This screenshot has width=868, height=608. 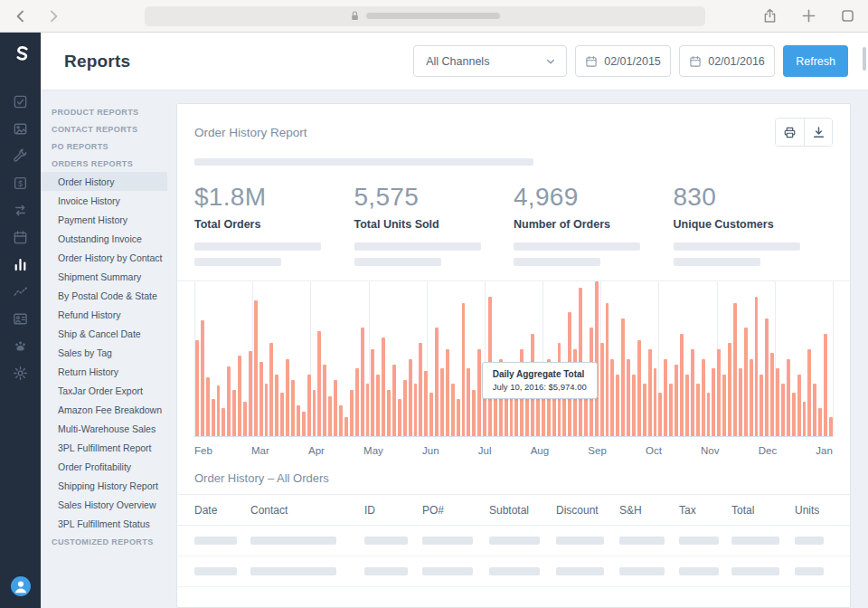 I want to click on reports-nav-item: Payment History, so click(x=104, y=219).